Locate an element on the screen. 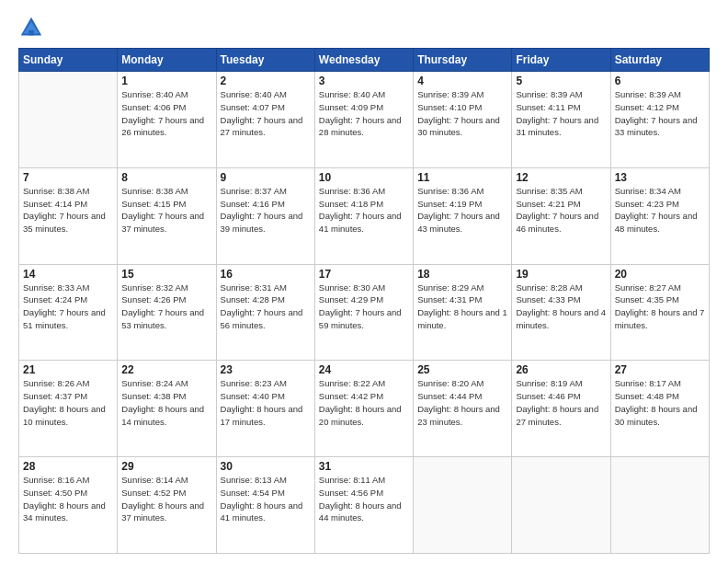 The image size is (728, 563). cell-info: Sunrise: 8:40 AM Sunset: 4:07 PM Dayligh… is located at coordinates (266, 114).